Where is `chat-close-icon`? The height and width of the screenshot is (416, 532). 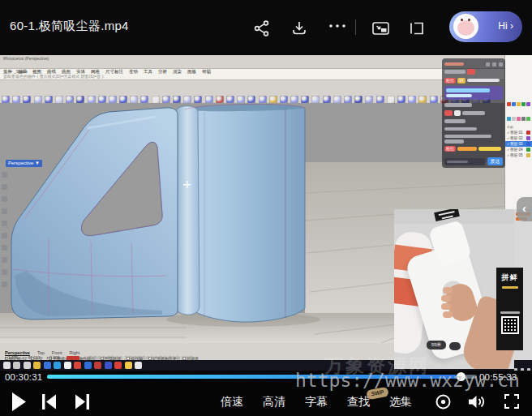 chat-close-icon is located at coordinates (501, 65).